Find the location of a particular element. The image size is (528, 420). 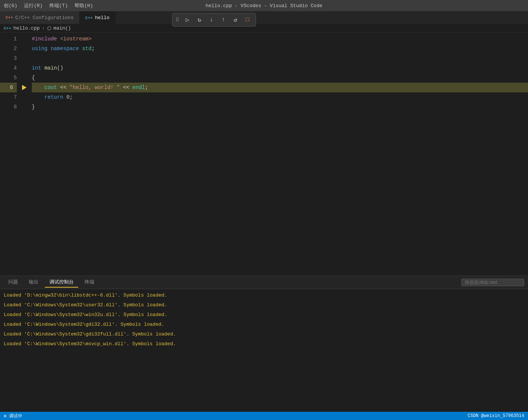

token-lshift2: << is located at coordinates (126, 88).